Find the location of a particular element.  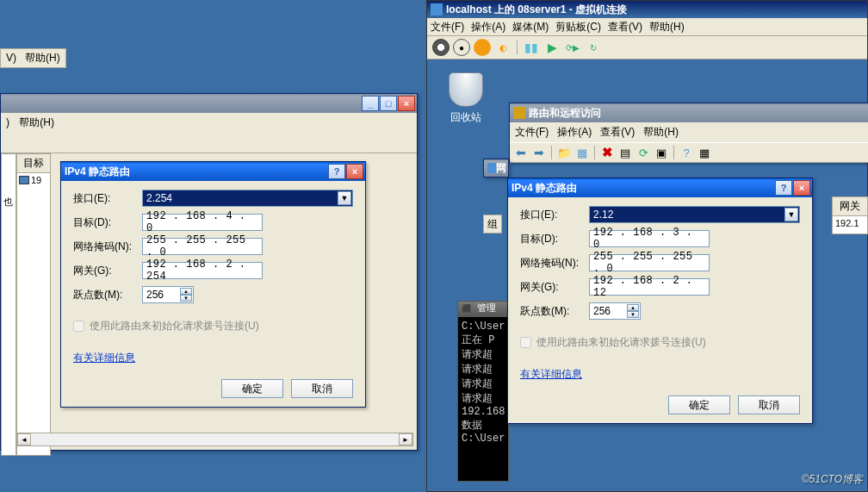

cmd-line-3: 请求超 is located at coordinates (483, 355).